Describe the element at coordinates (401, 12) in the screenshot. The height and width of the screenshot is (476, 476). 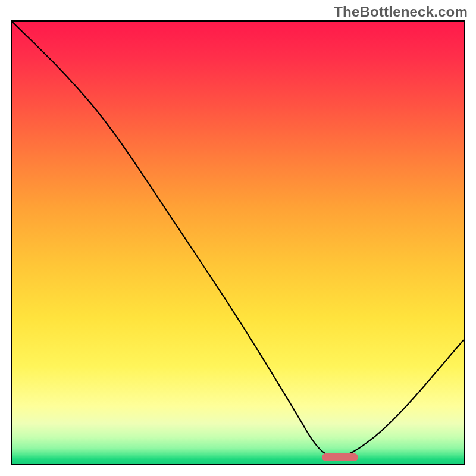
I see `watermark-label: TheBottleneck.com` at that location.